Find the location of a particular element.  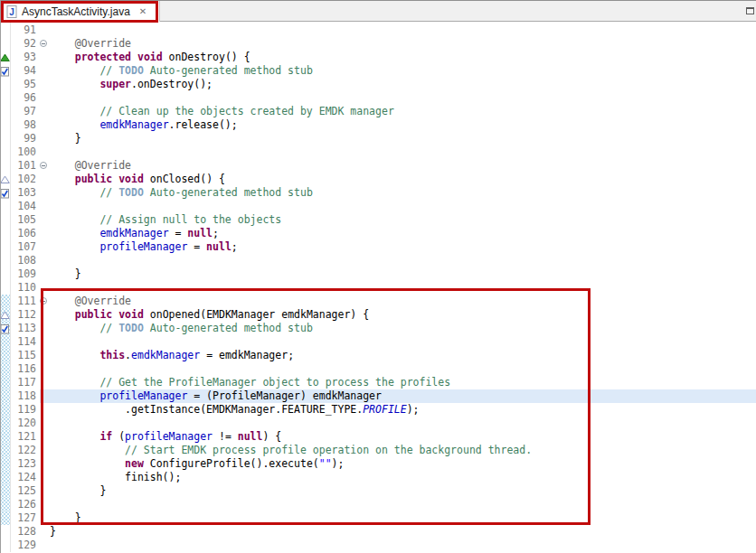

code-line-row: 100 is located at coordinates (378, 152).